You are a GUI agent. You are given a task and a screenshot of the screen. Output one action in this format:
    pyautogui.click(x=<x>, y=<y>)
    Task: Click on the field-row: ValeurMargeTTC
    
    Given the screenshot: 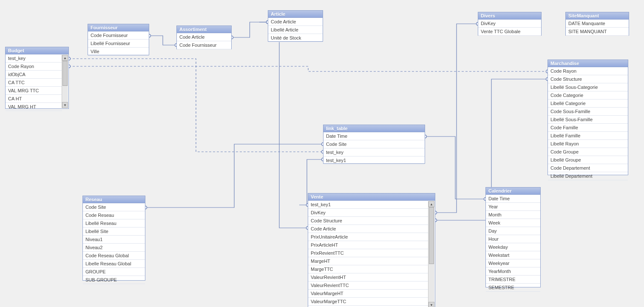 What is the action you would take?
    pyautogui.click(x=368, y=302)
    